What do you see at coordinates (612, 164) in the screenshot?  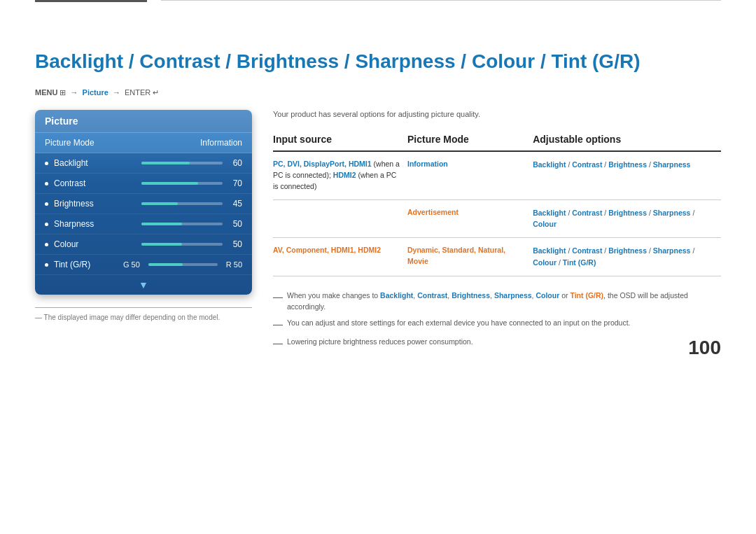 I see `adj-options-1: Backlight / Contrast / Brightness / Shar…` at bounding box center [612, 164].